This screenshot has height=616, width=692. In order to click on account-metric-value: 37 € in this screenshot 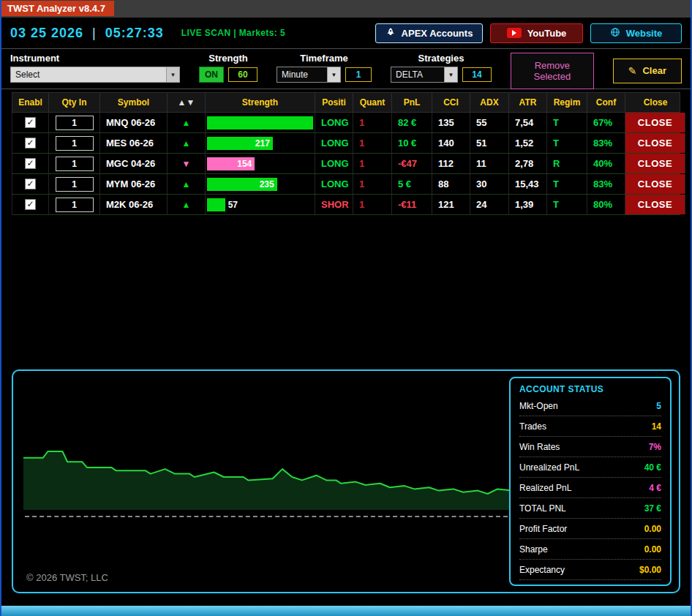, I will do `click(652, 508)`.